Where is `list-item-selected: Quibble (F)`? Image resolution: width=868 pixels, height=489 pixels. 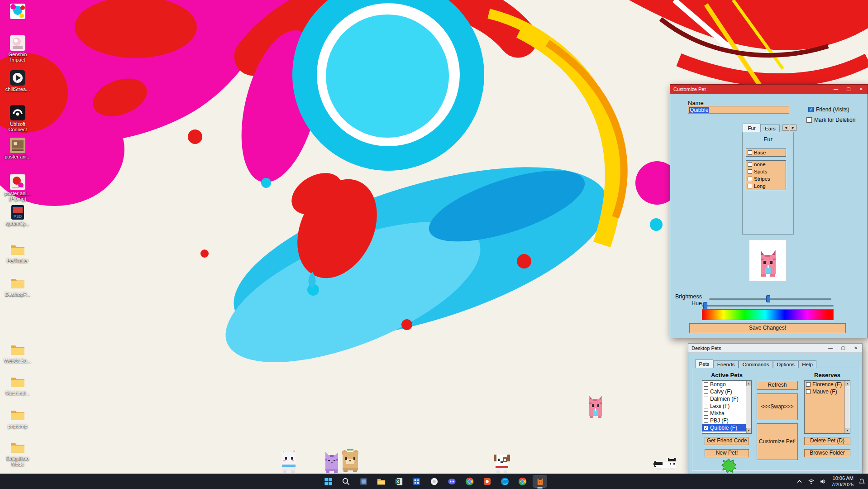 list-item-selected: Quibble (F) is located at coordinates (724, 428).